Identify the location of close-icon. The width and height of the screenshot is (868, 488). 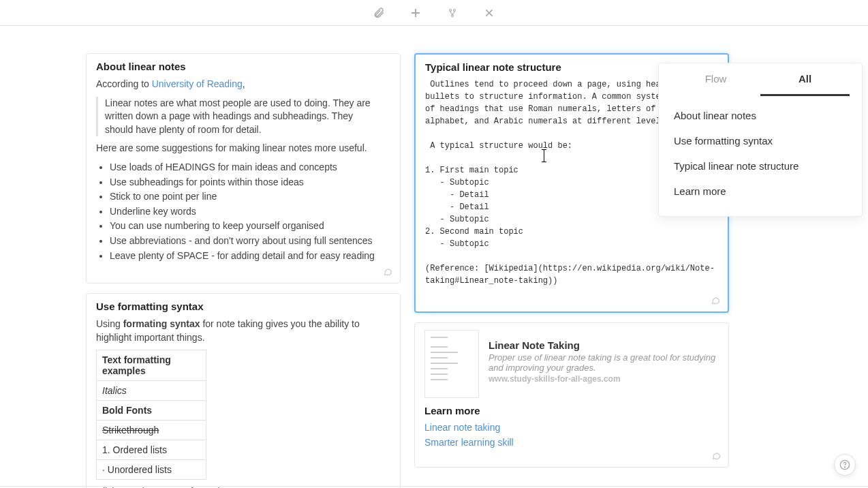
(489, 13).